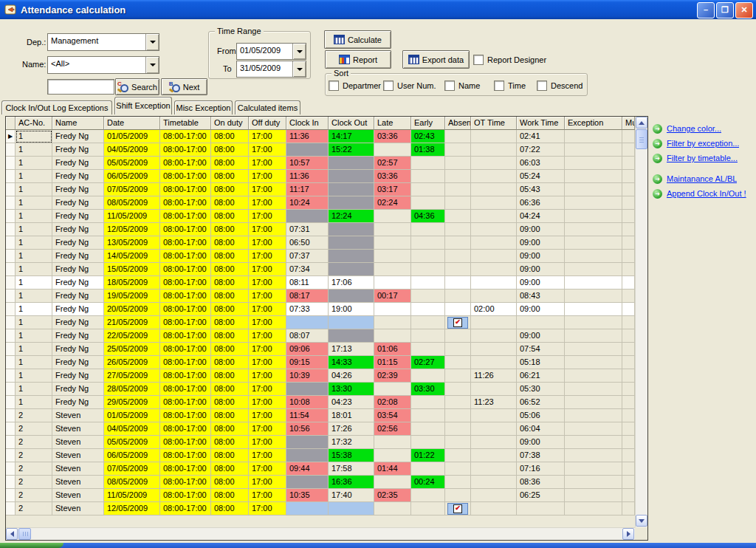  I want to click on dep-combobox: Management, so click(103, 42).